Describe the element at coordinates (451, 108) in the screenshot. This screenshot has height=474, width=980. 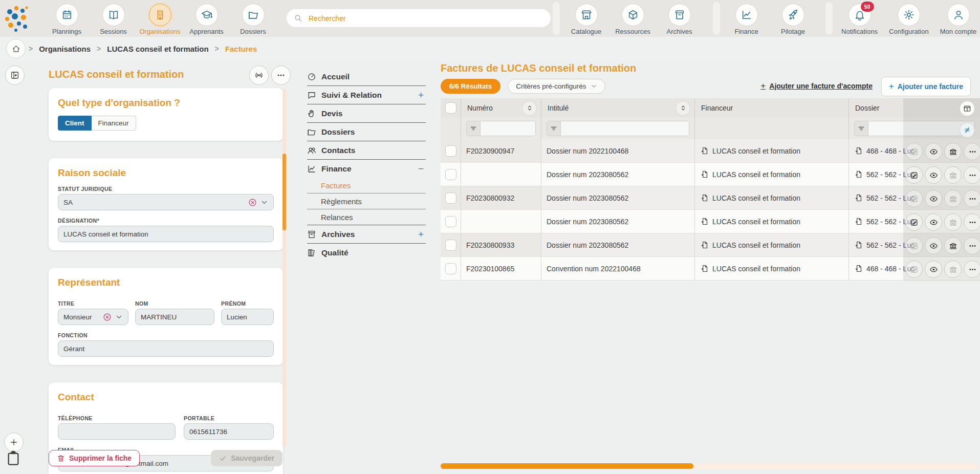
I see `select-all-checkbox` at that location.